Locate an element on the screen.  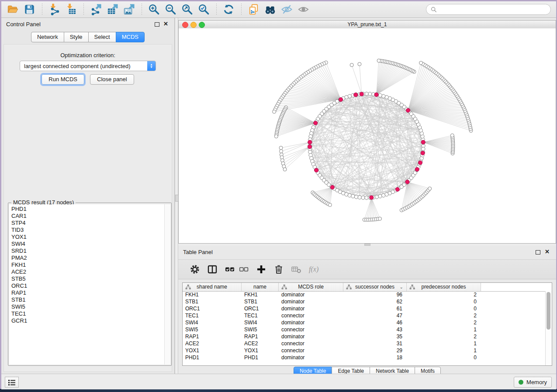
table-row: TEC1TEC1connector472 is located at coordinates (364, 316).